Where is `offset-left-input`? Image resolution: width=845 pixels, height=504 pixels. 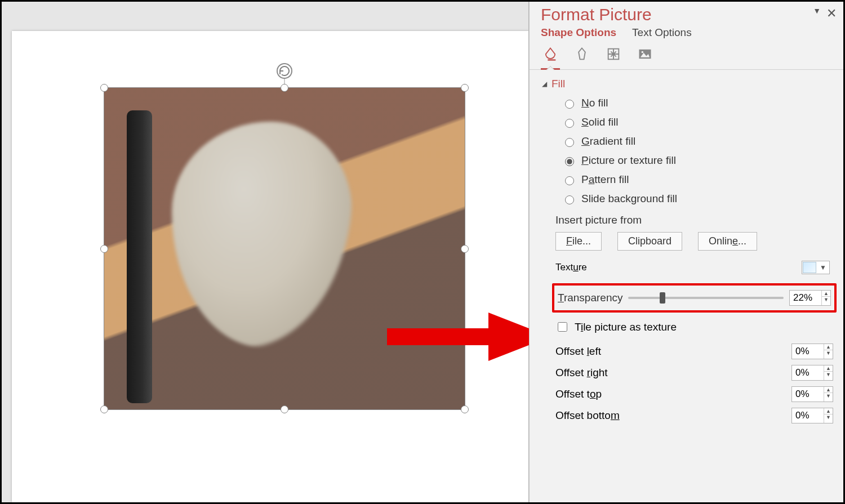
offset-left-input is located at coordinates (808, 351).